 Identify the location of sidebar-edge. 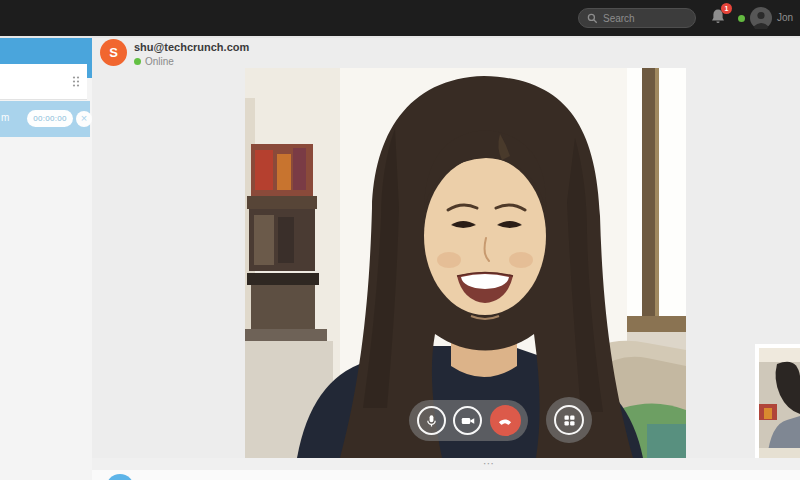
(90, 58).